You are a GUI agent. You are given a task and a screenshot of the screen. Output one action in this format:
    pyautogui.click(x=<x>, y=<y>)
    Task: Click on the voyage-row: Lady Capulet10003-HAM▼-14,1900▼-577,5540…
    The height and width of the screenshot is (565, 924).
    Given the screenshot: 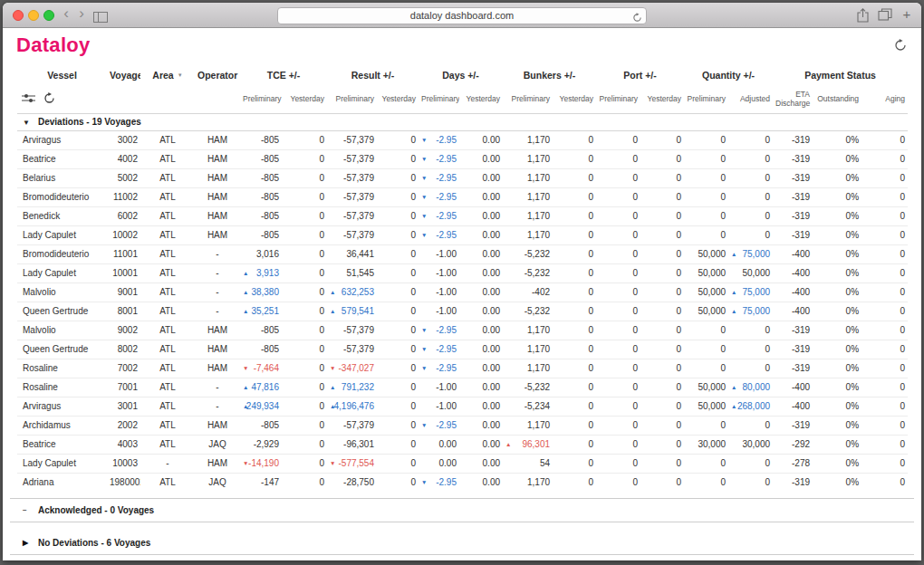 What is the action you would take?
    pyautogui.click(x=462, y=464)
    